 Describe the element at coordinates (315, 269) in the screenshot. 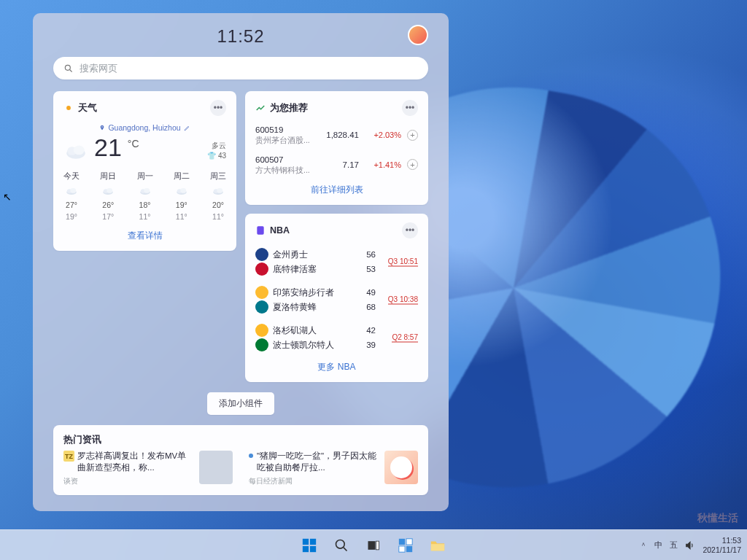

I see `nba-team-row: 底特律活塞53` at that location.